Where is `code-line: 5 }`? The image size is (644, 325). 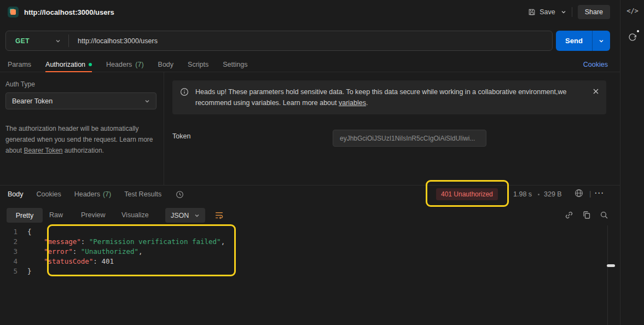
code-line: 5 } is located at coordinates (304, 271).